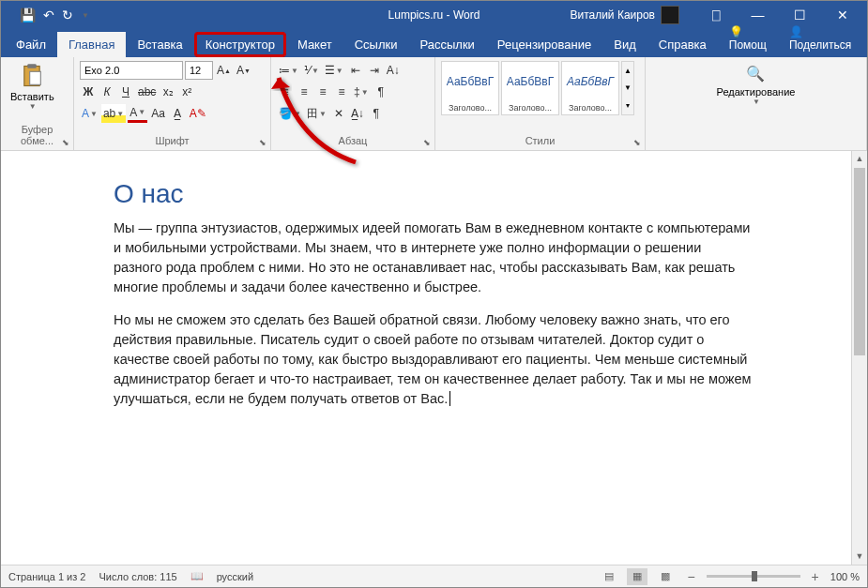 This screenshot has width=868, height=588. What do you see at coordinates (530, 88) in the screenshot?
I see `style-item-2: АаБбВвГ Заголово...` at bounding box center [530, 88].